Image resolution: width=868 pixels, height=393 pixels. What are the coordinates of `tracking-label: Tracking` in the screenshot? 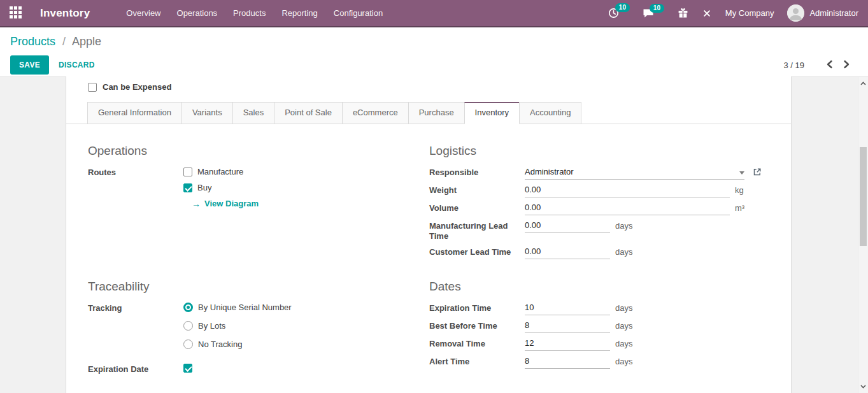 It's located at (136, 308).